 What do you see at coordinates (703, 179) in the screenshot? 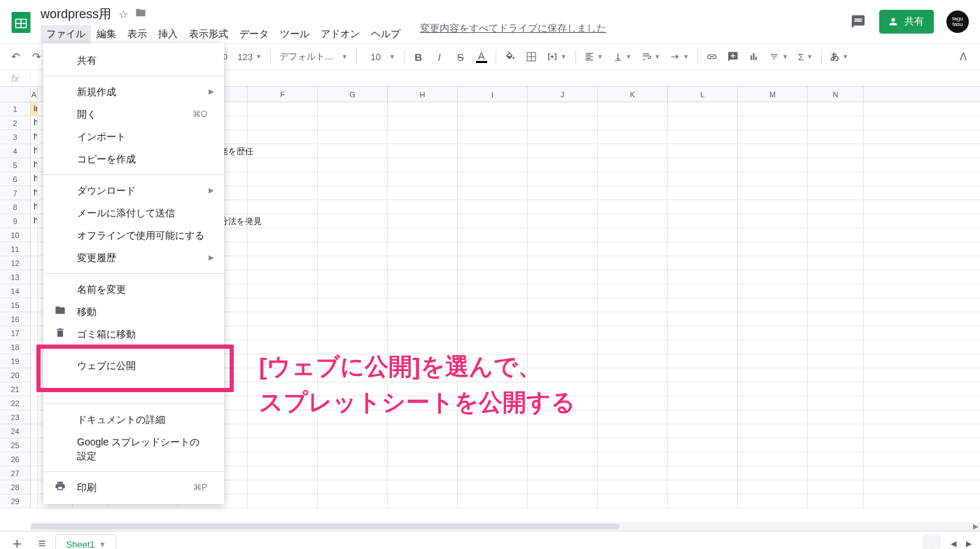
I see `cell-L6` at bounding box center [703, 179].